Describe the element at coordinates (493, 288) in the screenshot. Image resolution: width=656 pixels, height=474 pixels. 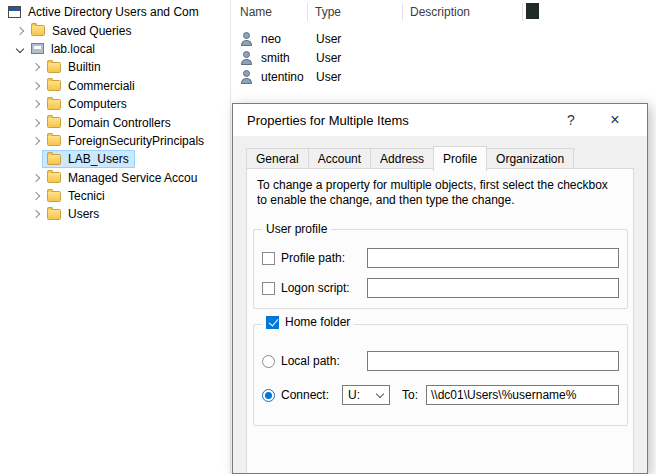
I see `logon-script-input` at that location.